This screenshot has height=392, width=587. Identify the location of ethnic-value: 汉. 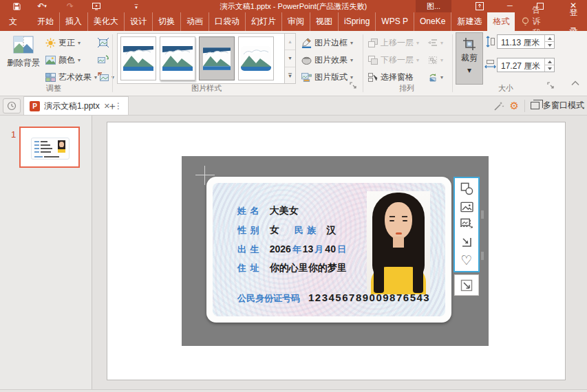
(331, 230).